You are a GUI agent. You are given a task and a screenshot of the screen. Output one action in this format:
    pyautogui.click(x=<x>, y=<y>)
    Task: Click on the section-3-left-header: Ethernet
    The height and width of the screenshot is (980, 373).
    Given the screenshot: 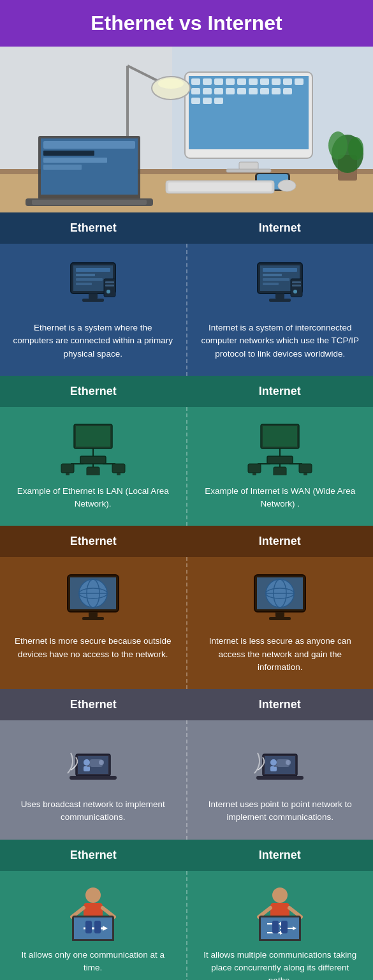 What is the action you would take?
    pyautogui.click(x=93, y=541)
    